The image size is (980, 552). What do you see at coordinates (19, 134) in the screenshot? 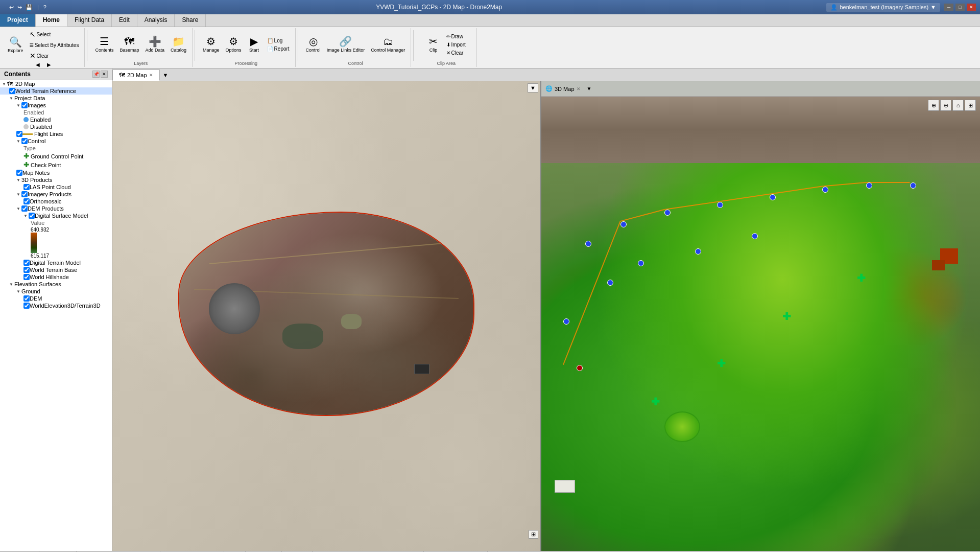
I see `checkbox-flight-lines` at bounding box center [19, 134].